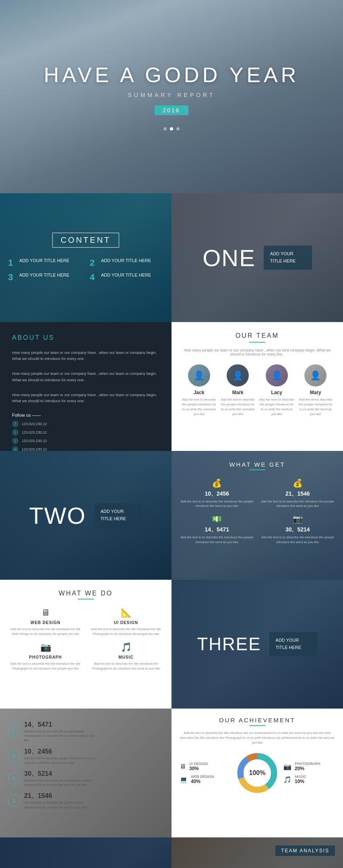 Image resolution: width=343 pixels, height=868 pixels. Describe the element at coordinates (289, 644) in the screenshot. I see `three-badge-text: ADD YOUR TITLE HERE` at that location.